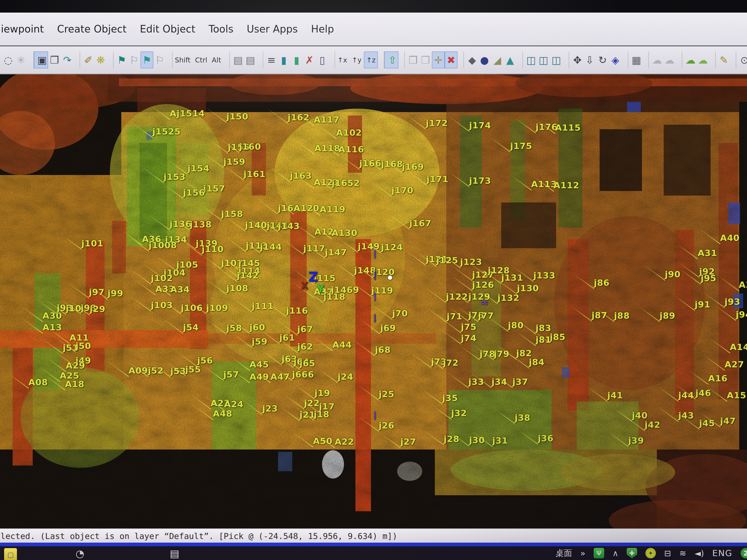 The image size is (747, 560). What do you see at coordinates (576, 60) in the screenshot?
I see `move-axis-icon: ✥` at bounding box center [576, 60].